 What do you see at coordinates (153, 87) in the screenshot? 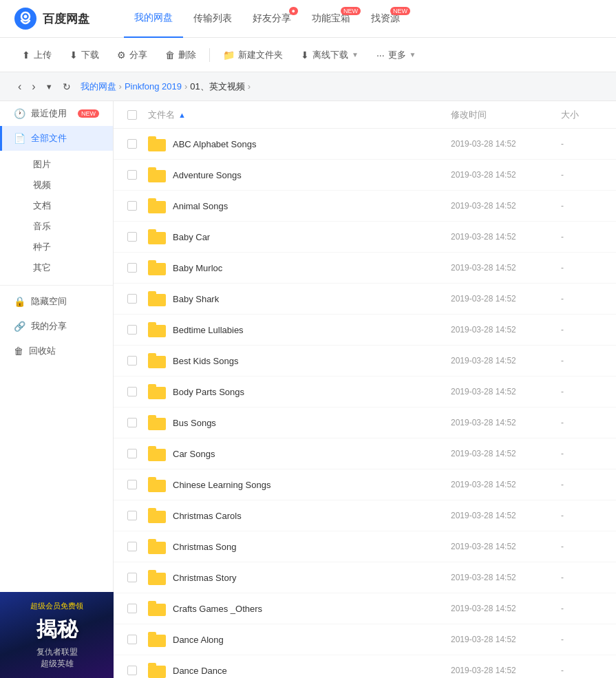
I see `breadcrumb-folder1: Pinkfong 2019` at bounding box center [153, 87].